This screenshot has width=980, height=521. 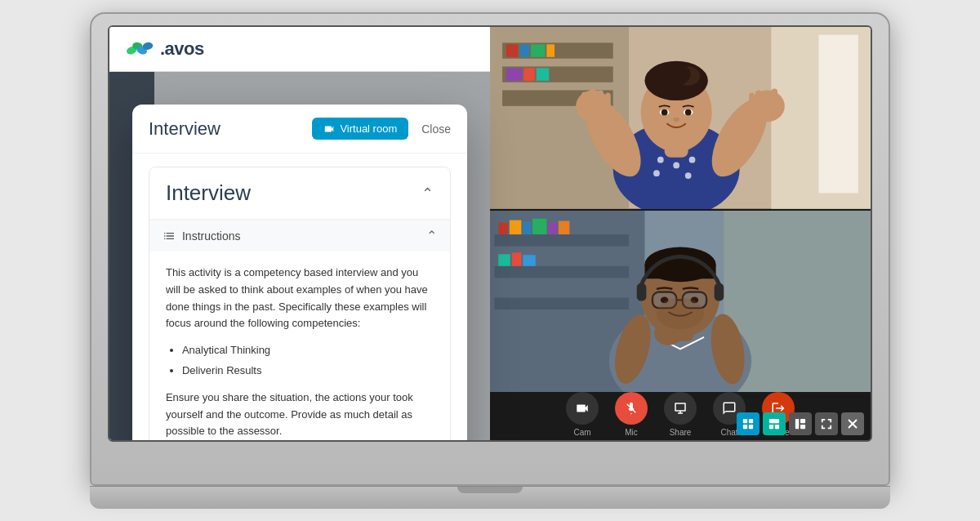 What do you see at coordinates (140, 49) in the screenshot?
I see `avos-logo-icon` at bounding box center [140, 49].